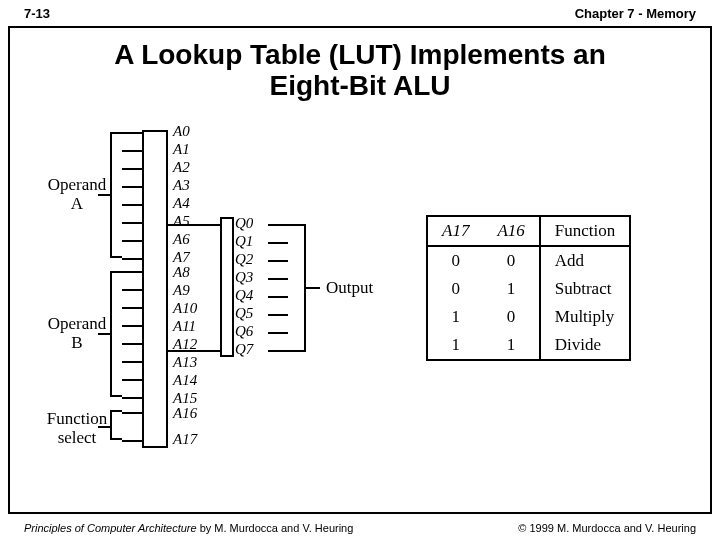 This screenshot has width=720, height=540. I want to click on wire-q0, so click(278, 225).